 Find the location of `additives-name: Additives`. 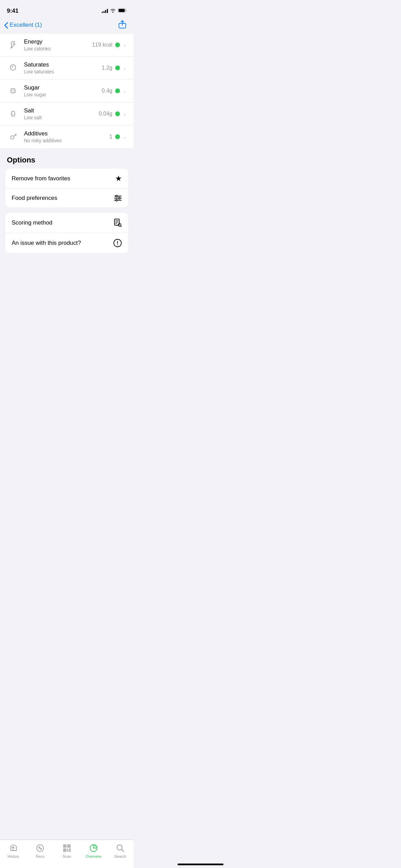

additives-name: Additives is located at coordinates (64, 134).